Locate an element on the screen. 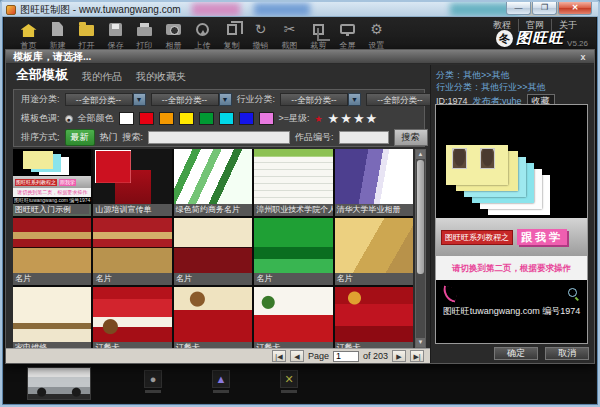 The width and height of the screenshot is (600, 407). search-button: 搜索 is located at coordinates (411, 138).